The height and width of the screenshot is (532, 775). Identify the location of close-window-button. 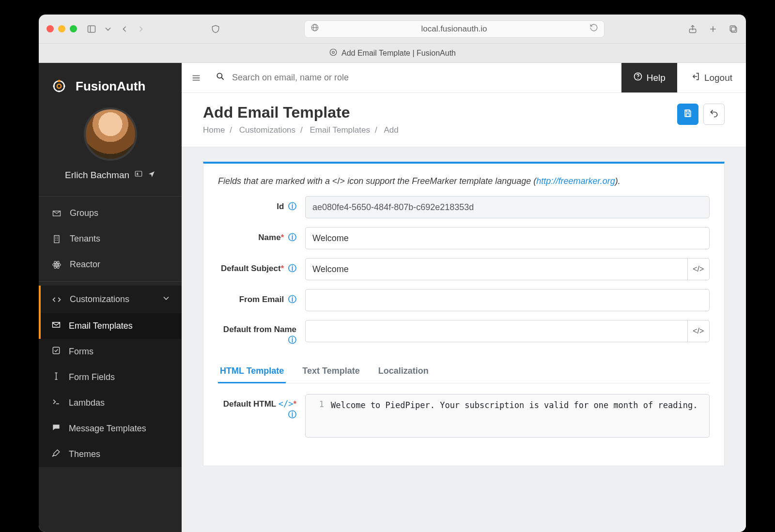
(50, 29).